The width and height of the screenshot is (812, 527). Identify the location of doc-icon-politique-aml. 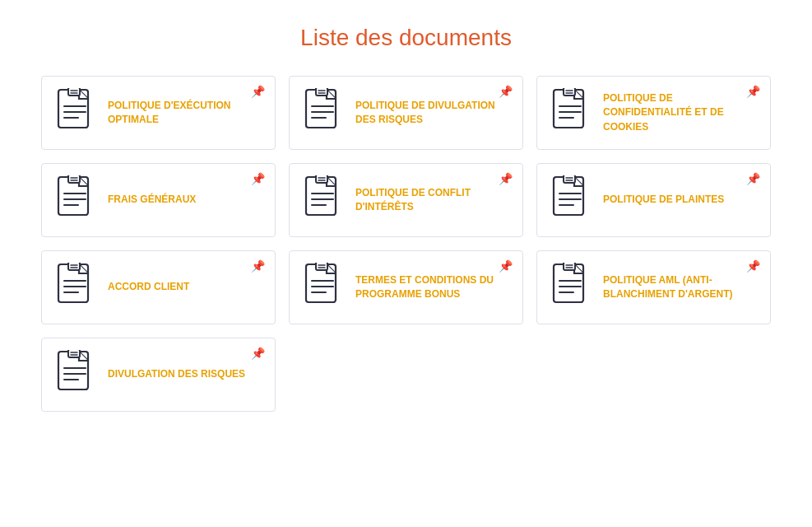
(570, 287).